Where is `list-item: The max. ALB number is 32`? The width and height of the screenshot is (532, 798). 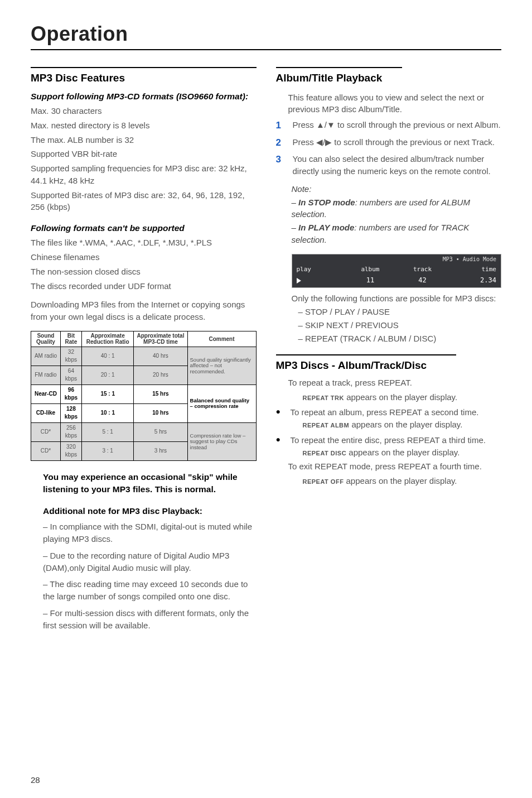
list-item: The max. ALB number is 32 is located at coordinates (144, 140).